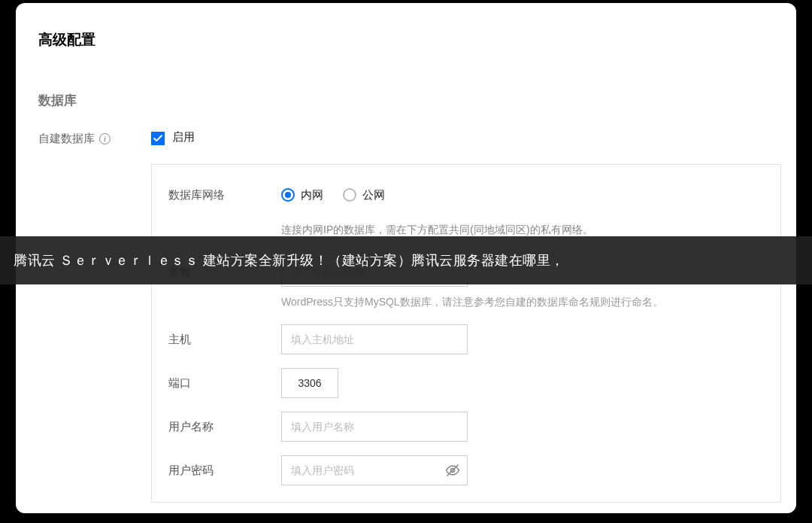 The height and width of the screenshot is (523, 812). Describe the element at coordinates (453, 470) in the screenshot. I see `eye-off-icon` at that location.